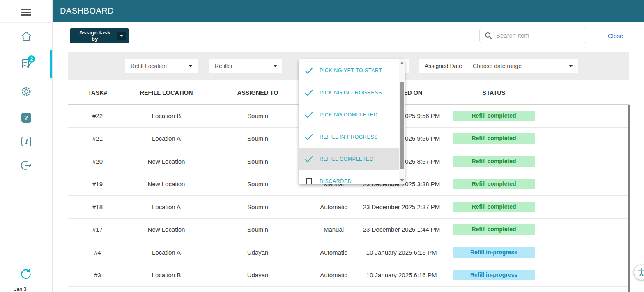 Image resolution: width=644 pixels, height=292 pixels. I want to click on cell-task-number: #21, so click(98, 139).